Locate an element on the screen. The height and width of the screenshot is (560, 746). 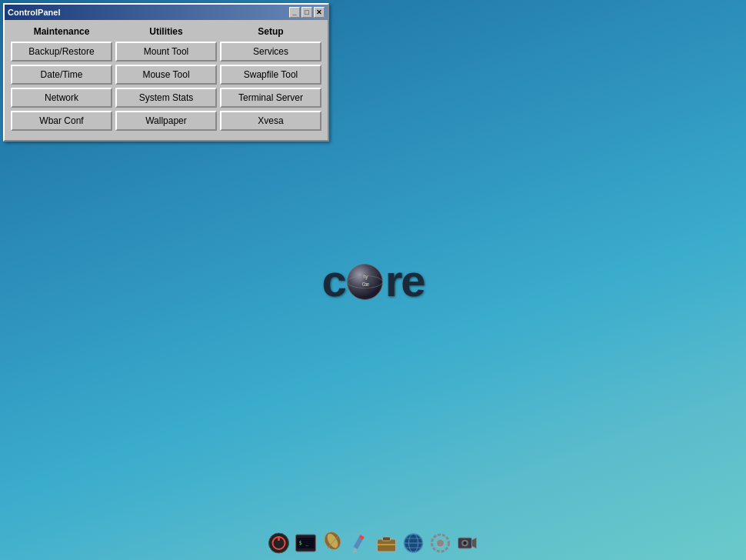
apps-icon is located at coordinates (333, 543).